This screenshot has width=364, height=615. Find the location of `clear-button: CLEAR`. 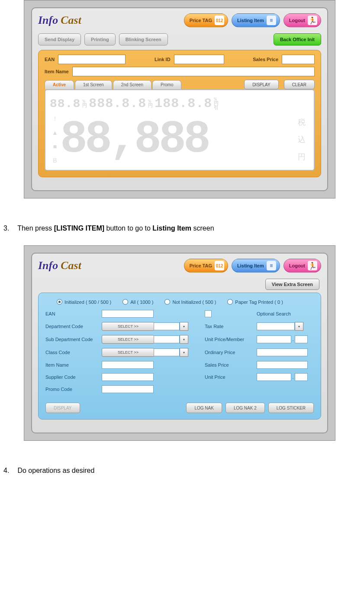

clear-button: CLEAR is located at coordinates (300, 85).